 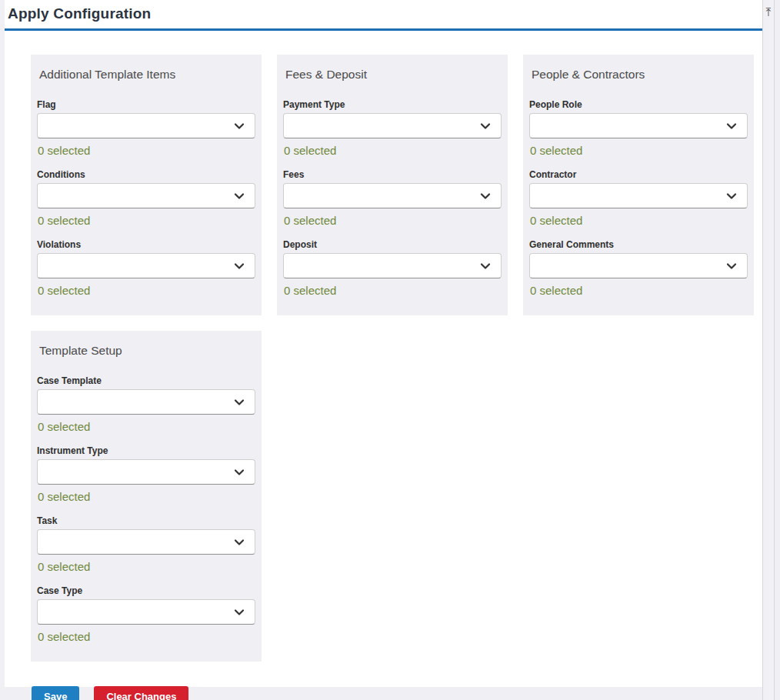 I want to click on field-group-deposit: Deposit 0 selected, so click(x=392, y=268).